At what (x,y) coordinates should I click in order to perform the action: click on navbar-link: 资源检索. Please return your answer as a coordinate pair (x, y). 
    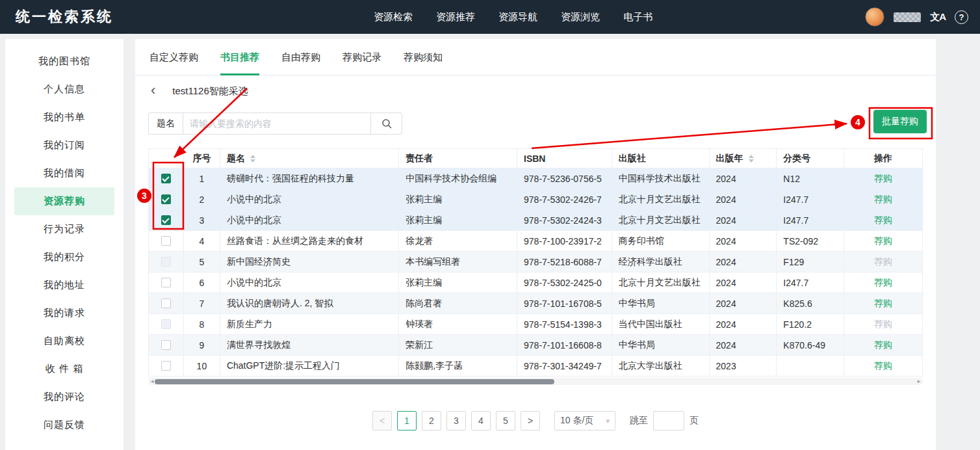
    Looking at the image, I should click on (393, 17).